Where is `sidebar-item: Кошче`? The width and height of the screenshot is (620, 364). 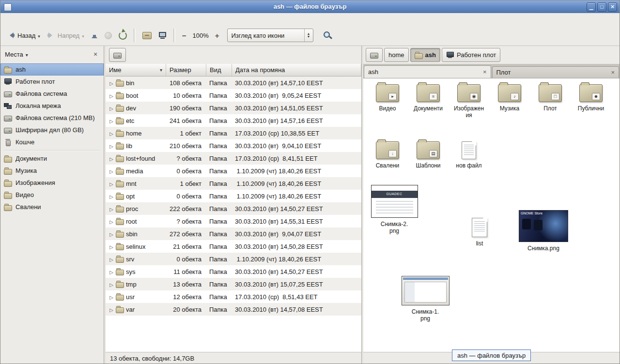
sidebar-item: Кошче is located at coordinates (52, 142).